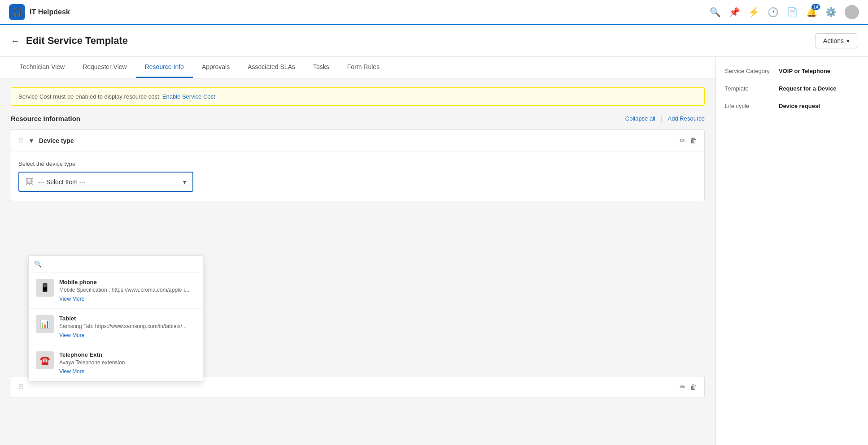 The height and width of the screenshot is (445, 868). Describe the element at coordinates (50, 12) in the screenshot. I see `app-title: IT Helpdesk` at that location.